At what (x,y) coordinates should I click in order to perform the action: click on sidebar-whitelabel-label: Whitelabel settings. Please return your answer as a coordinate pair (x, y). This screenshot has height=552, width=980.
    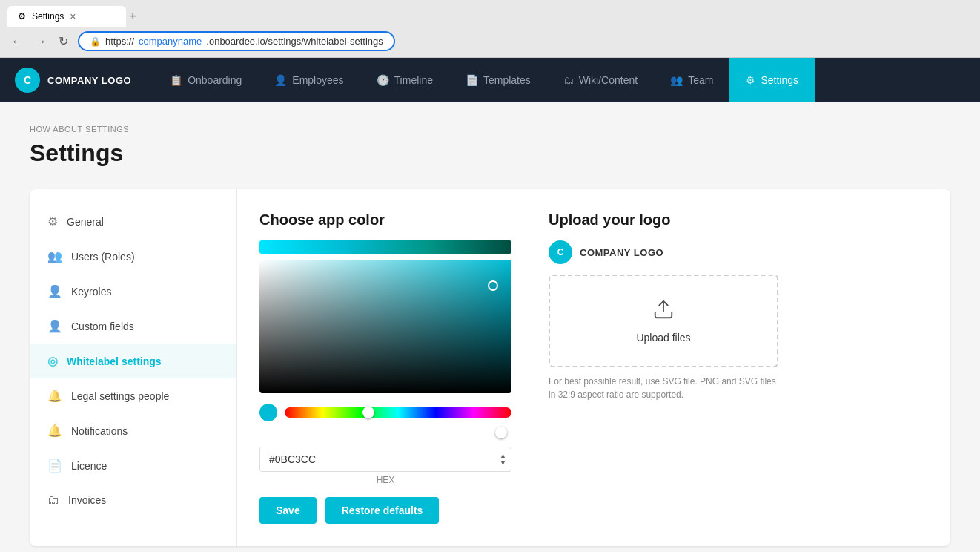
    Looking at the image, I should click on (114, 361).